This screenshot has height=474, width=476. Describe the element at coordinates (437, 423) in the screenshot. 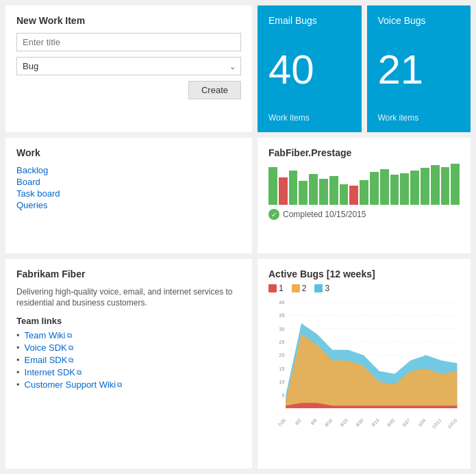

I see `svg-text: 10/11` at that location.